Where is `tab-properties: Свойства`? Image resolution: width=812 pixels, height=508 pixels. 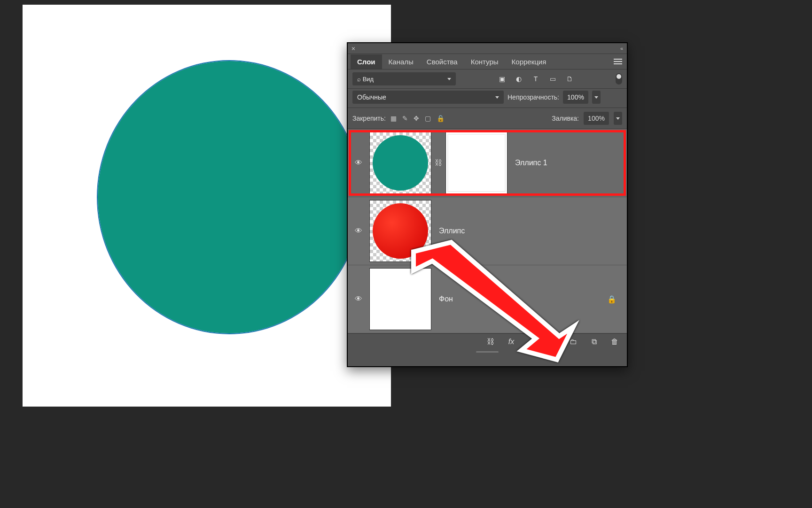 tab-properties: Свойства is located at coordinates (442, 62).